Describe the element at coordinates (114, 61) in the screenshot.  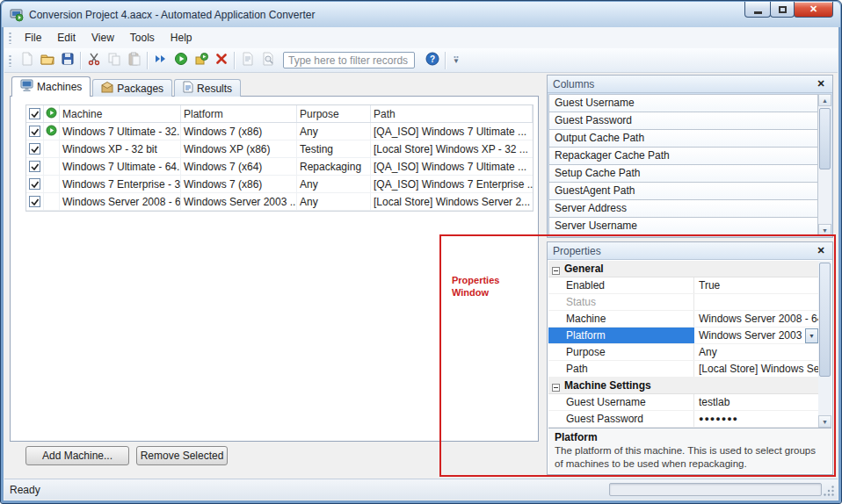
I see `copy-button` at that location.